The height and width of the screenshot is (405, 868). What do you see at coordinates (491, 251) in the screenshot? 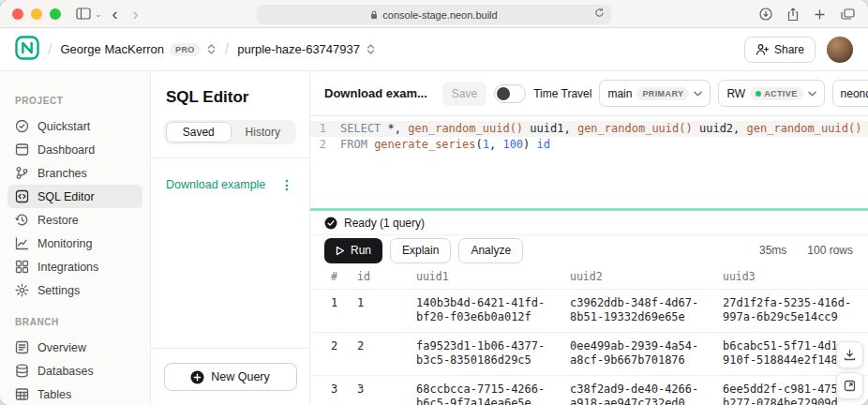
I see `analyze-button: Analyze` at bounding box center [491, 251].